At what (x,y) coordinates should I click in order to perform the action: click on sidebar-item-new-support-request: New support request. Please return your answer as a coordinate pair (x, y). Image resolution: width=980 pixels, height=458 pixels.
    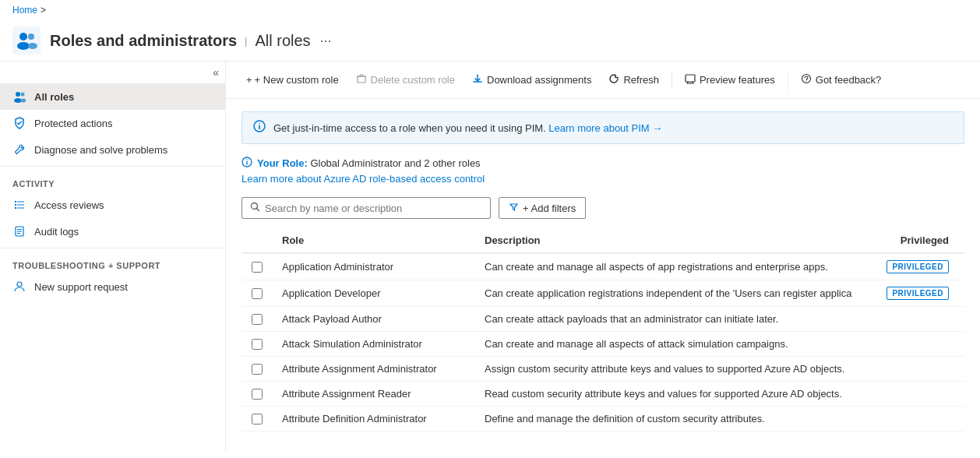
    Looking at the image, I should click on (112, 287).